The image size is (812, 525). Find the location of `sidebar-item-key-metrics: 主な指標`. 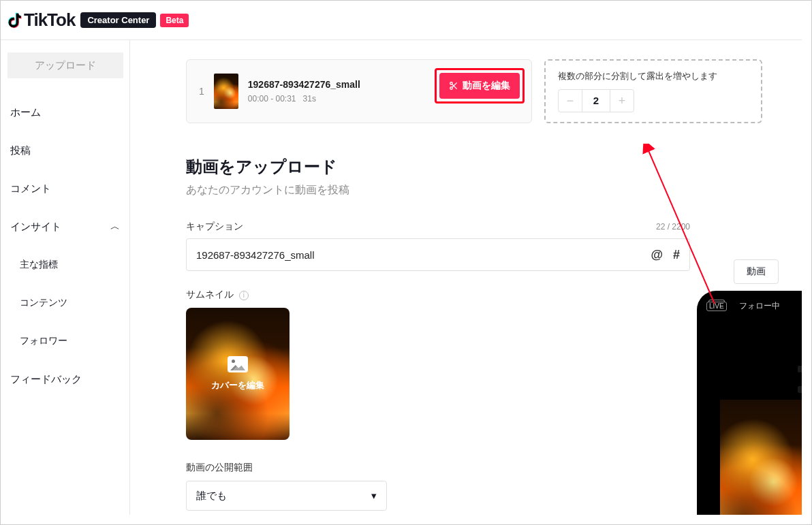

sidebar-item-key-metrics: 主な指標 is located at coordinates (65, 265).